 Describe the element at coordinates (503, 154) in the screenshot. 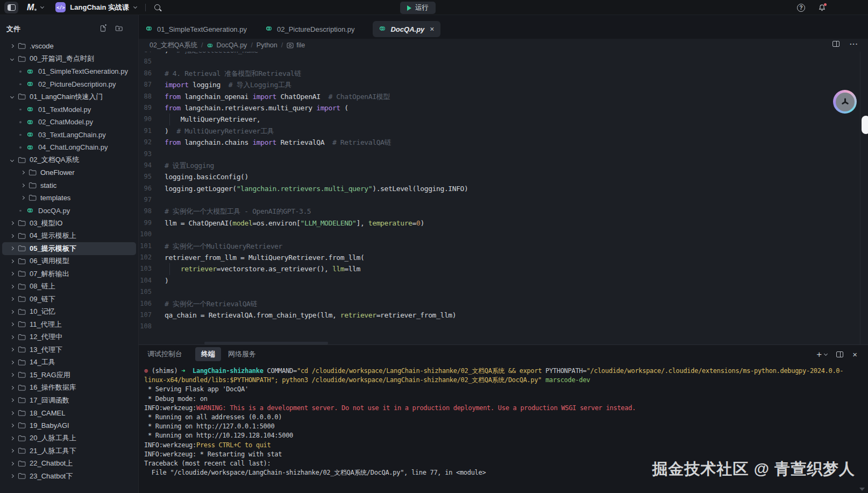

I see `code-line-93: 93` at that location.